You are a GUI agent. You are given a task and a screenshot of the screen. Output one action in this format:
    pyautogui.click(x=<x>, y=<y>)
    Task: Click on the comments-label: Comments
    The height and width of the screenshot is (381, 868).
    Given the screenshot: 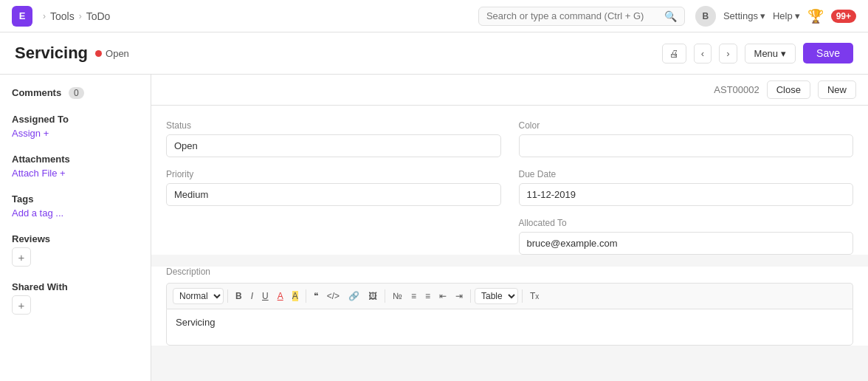 What is the action you would take?
    pyautogui.click(x=37, y=93)
    